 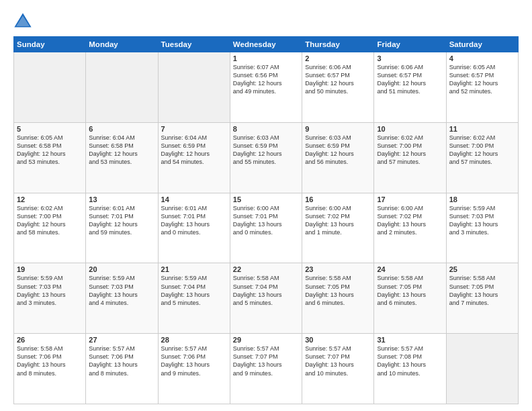 I want to click on day-number: 8, so click(x=266, y=129).